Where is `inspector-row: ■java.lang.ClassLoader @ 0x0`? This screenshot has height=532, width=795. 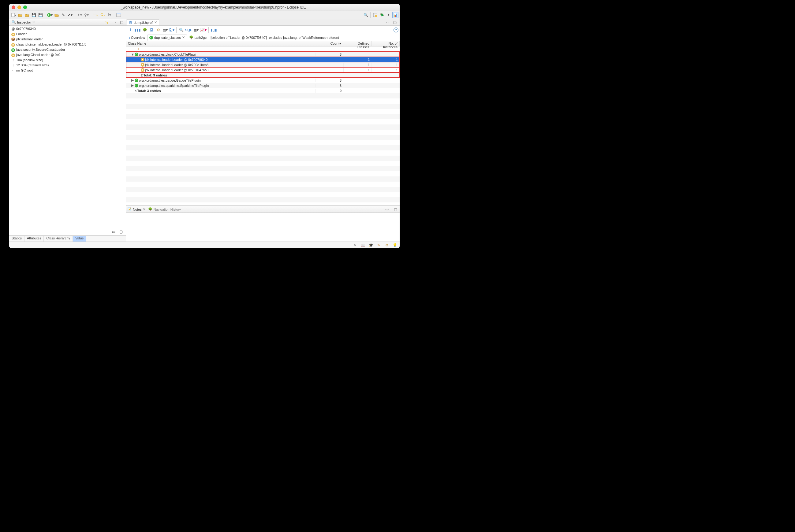
inspector-row: ■java.lang.ClassLoader @ 0x0 is located at coordinates (67, 55).